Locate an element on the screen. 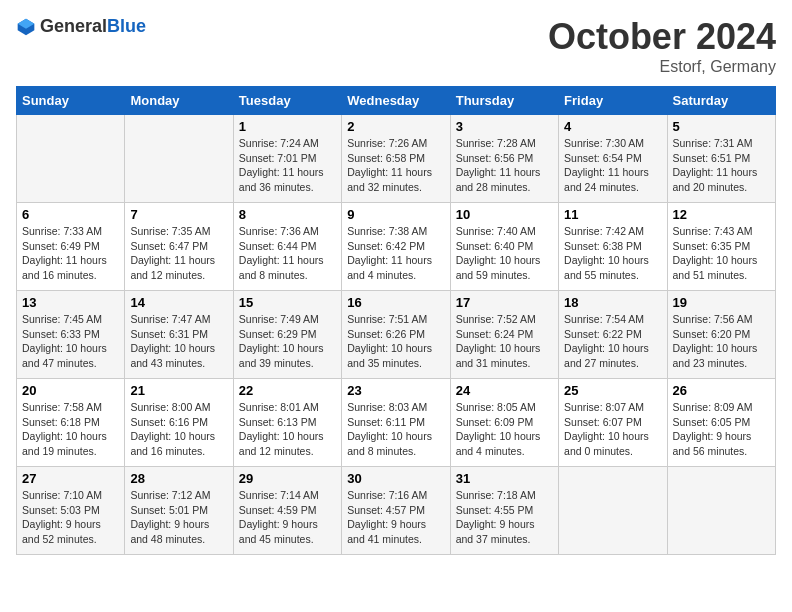 This screenshot has height=612, width=792. calendar-cell: 7Sunrise: 7:35 AMSunset: 6:47 PMDaylight… is located at coordinates (179, 247).